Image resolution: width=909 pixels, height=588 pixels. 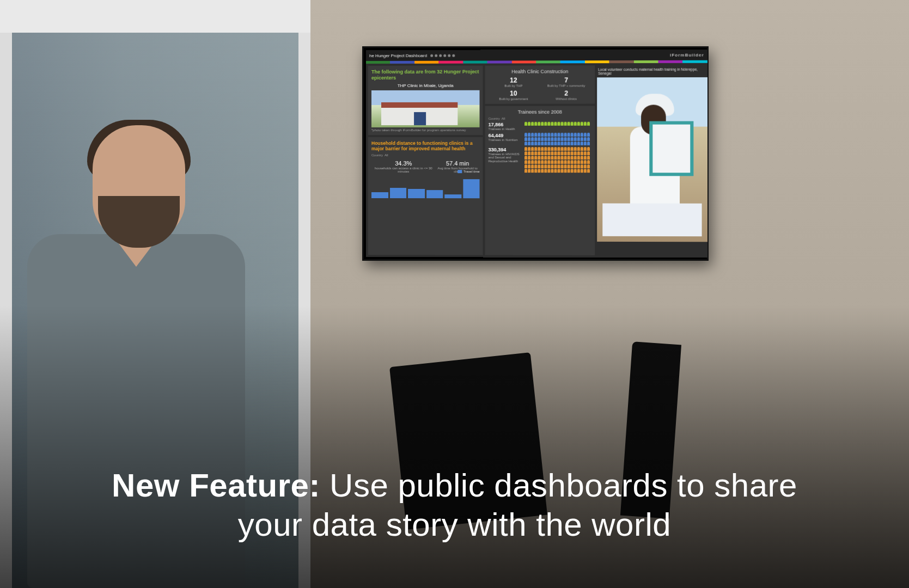 I want to click on stat2-value: 57.4 min, so click(x=457, y=163).